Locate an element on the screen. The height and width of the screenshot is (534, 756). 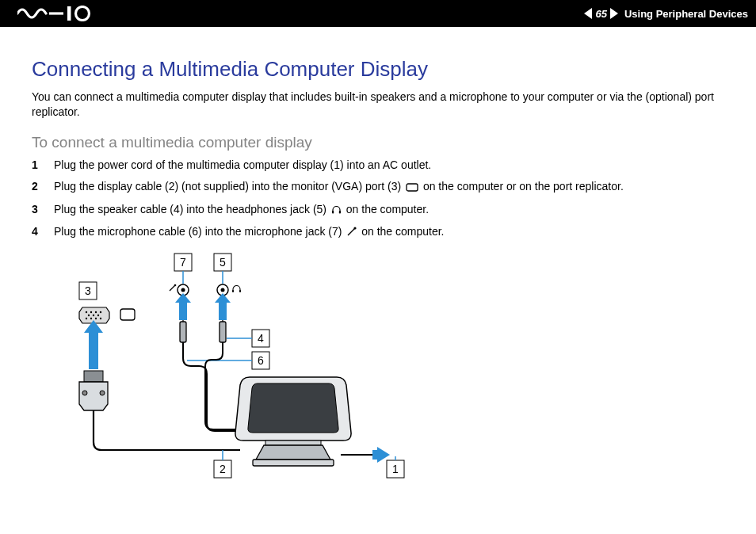
prev-page-icon is located at coordinates (588, 13).